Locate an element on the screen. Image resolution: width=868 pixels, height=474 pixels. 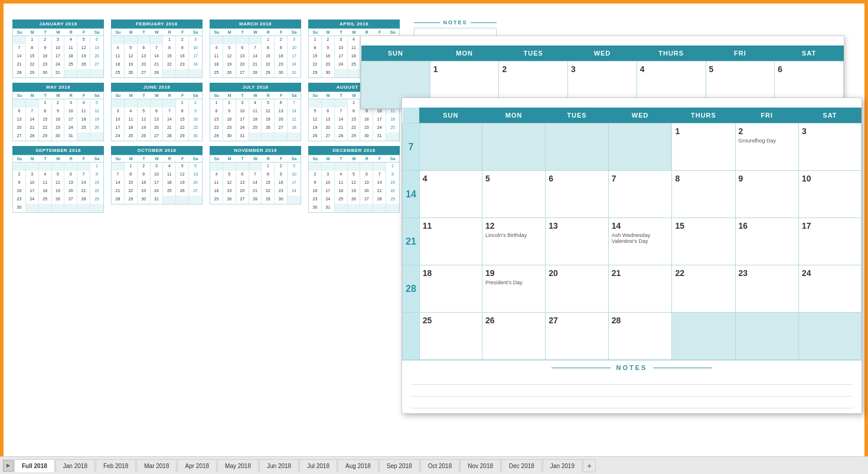
day-header: Su is located at coordinates (315, 159).